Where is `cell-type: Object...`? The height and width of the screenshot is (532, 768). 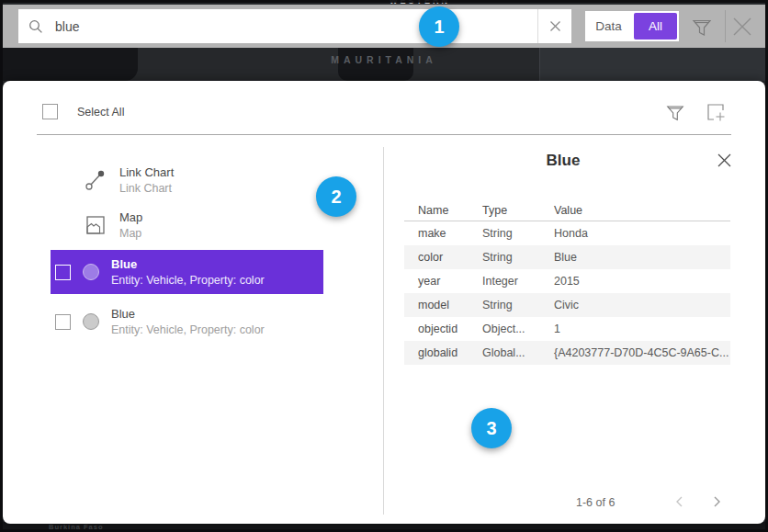
cell-type: Object... is located at coordinates (518, 329).